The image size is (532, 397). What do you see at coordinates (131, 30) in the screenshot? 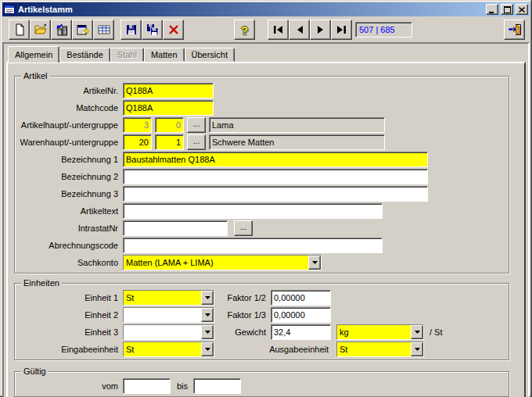
I see `save-button` at bounding box center [131, 30].